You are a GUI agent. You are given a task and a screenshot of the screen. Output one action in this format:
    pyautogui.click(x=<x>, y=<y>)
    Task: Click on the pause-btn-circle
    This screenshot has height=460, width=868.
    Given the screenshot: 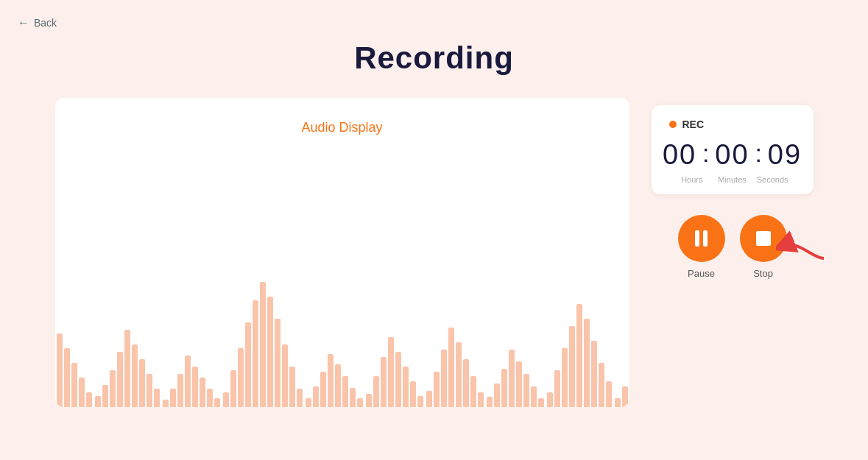 What is the action you would take?
    pyautogui.click(x=702, y=238)
    